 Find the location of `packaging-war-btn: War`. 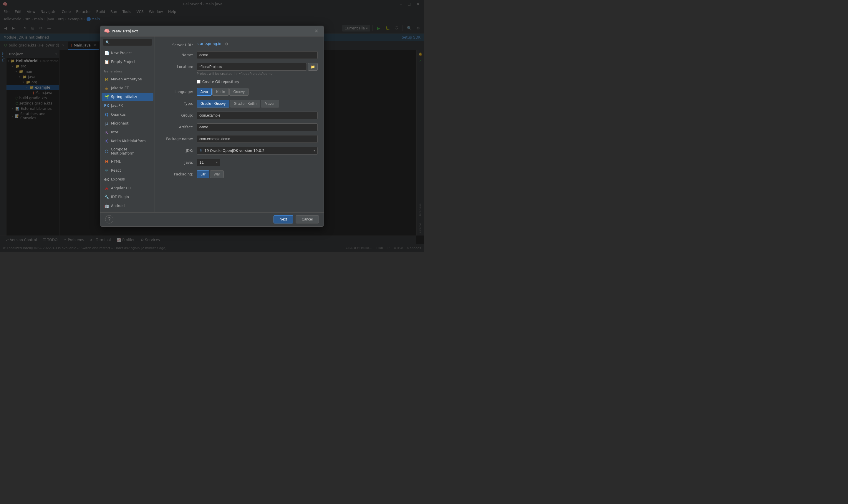

packaging-war-btn: War is located at coordinates (217, 174).